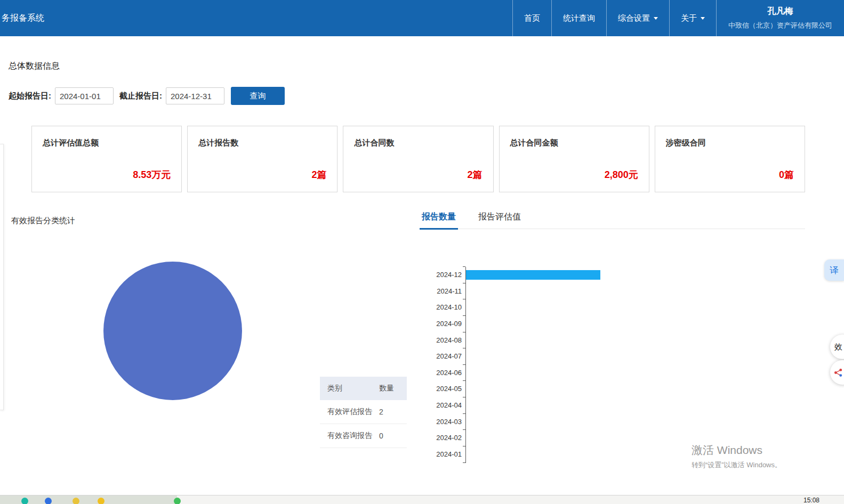 The width and height of the screenshot is (844, 504). I want to click on watermark-line1: 激活 Windows, so click(737, 450).